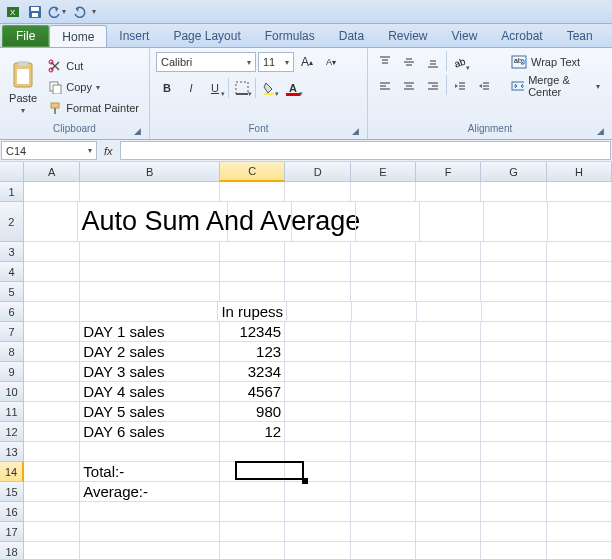  Describe the element at coordinates (94, 108) in the screenshot. I see `format-painter-button: Format Painter` at that location.